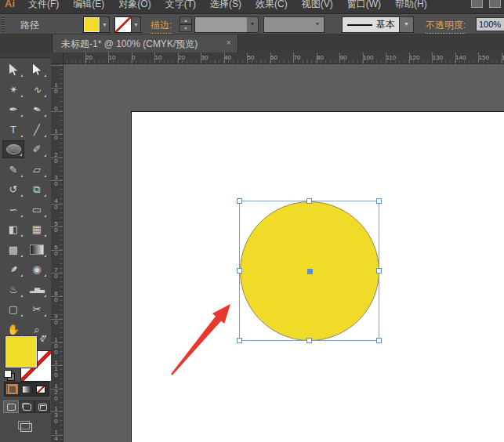 The height and width of the screenshot is (442, 504). I want to click on screen-mode-button, so click(26, 427).